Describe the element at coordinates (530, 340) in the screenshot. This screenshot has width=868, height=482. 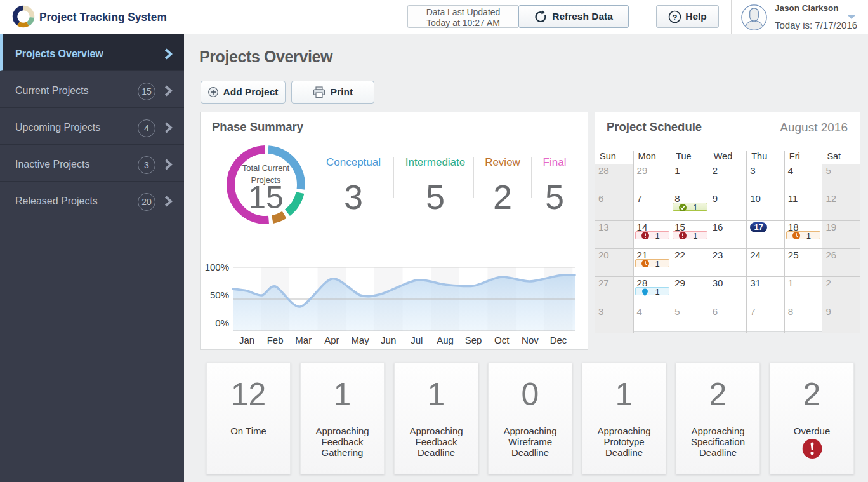
I see `svg-text: Nov` at that location.